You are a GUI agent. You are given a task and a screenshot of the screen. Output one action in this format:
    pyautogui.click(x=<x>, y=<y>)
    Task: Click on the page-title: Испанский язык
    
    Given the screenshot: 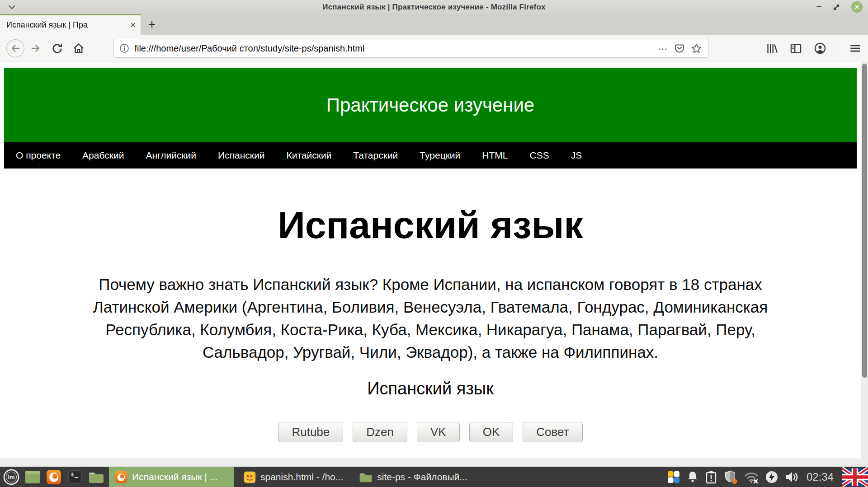 What is the action you would take?
    pyautogui.click(x=430, y=225)
    